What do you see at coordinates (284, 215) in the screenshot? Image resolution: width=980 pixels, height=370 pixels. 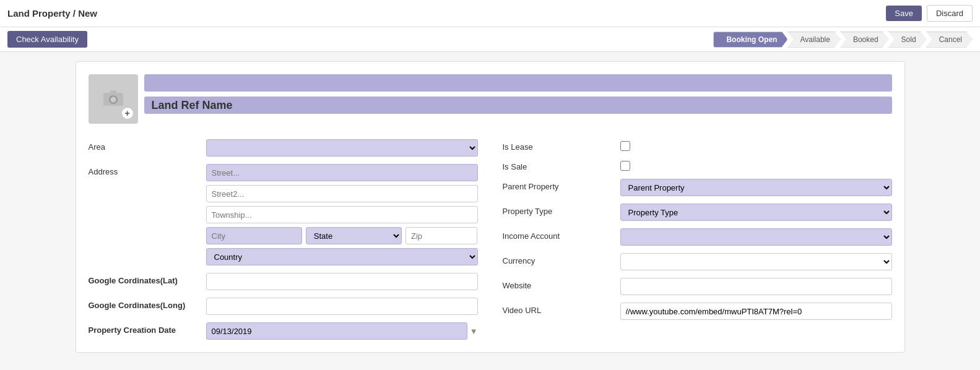 I see `address-field-row: Address State` at bounding box center [284, 215].